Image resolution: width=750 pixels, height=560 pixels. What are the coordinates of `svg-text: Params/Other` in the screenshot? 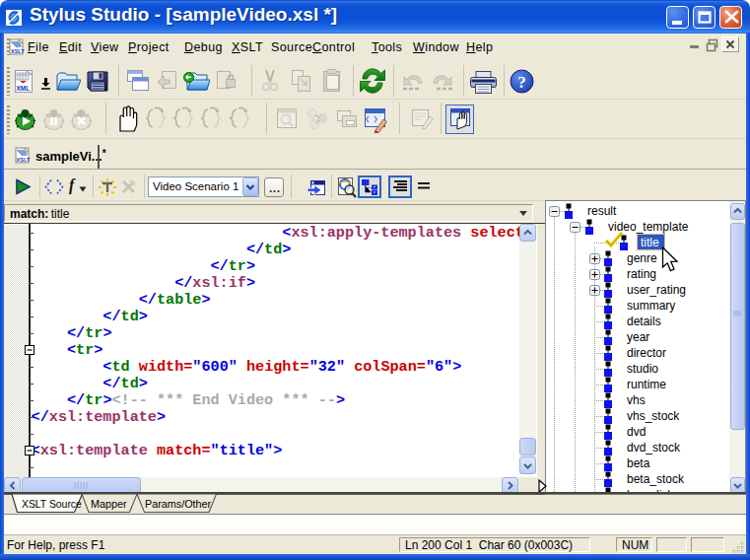 It's located at (178, 504).